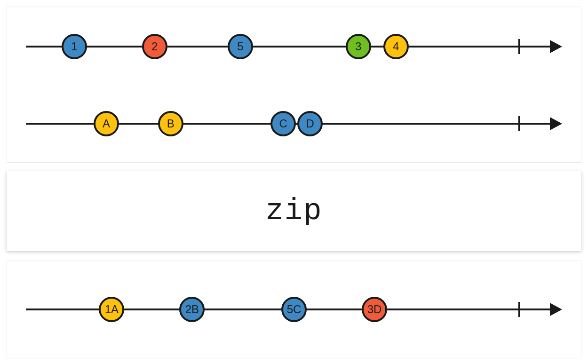 The image size is (588, 364). What do you see at coordinates (171, 124) in the screenshot?
I see `marble-source-2-b: B` at bounding box center [171, 124].